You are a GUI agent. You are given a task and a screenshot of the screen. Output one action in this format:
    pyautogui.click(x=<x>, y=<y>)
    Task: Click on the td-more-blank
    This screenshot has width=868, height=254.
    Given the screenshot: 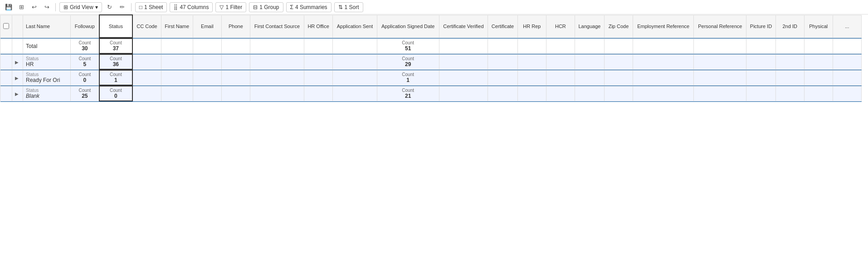 What is the action you would take?
    pyautogui.click(x=847, y=93)
    